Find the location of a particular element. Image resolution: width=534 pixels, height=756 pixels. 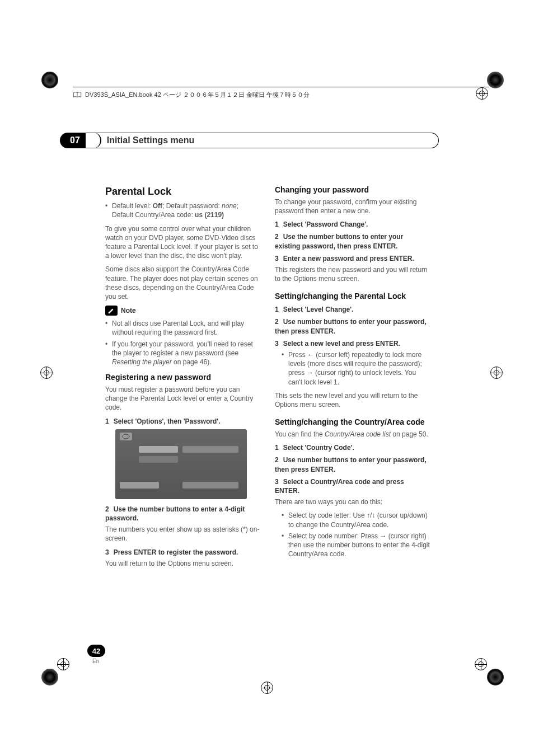

book-icon is located at coordinates (77, 95).